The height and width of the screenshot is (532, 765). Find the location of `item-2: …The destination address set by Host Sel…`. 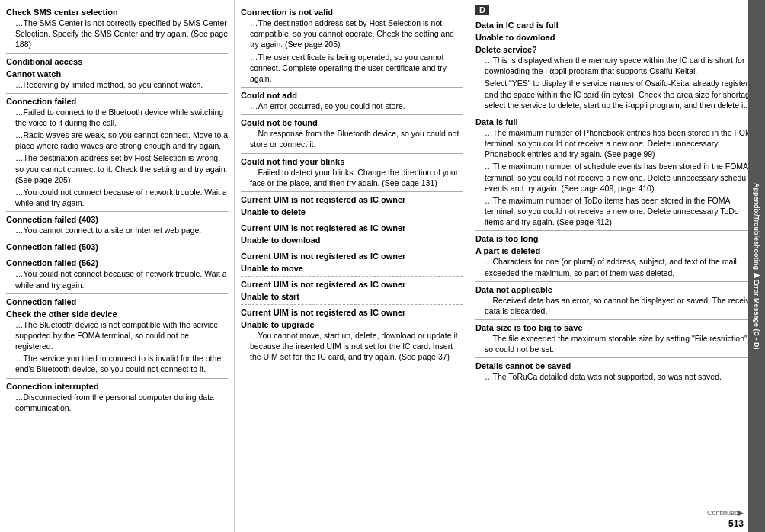

item-2: …The destination address set by Host Sel… is located at coordinates (117, 169).